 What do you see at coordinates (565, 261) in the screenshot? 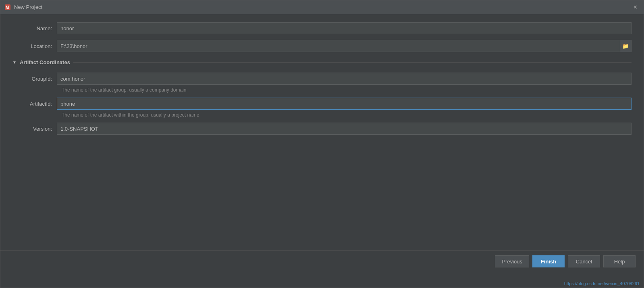
I see `footer-buttons: Previous Finish Cancel Help` at bounding box center [565, 261].